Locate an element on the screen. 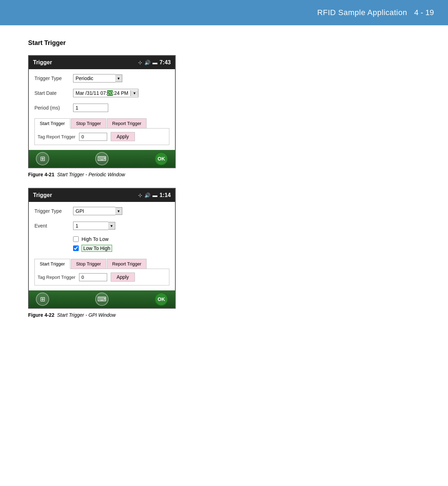  tab-report-trigger-1: Report Trigger is located at coordinates (126, 123).